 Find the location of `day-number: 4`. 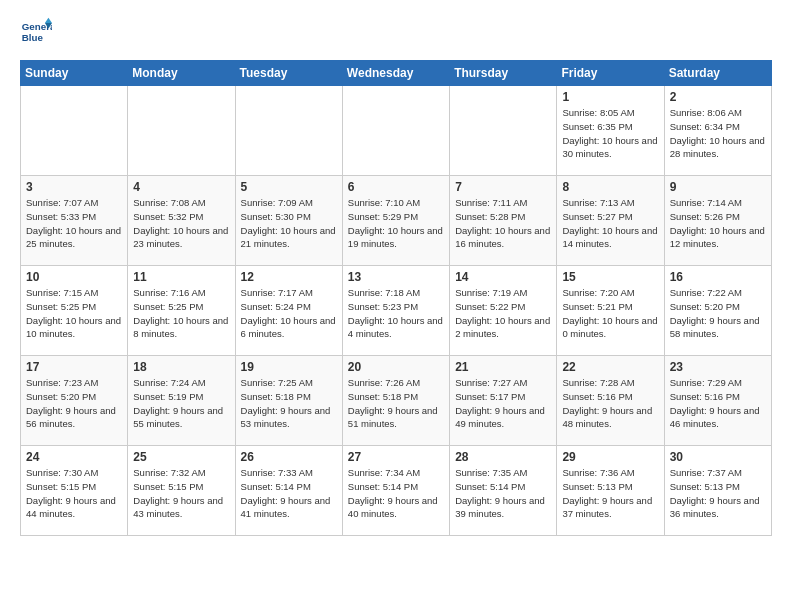

day-number: 4 is located at coordinates (181, 187).